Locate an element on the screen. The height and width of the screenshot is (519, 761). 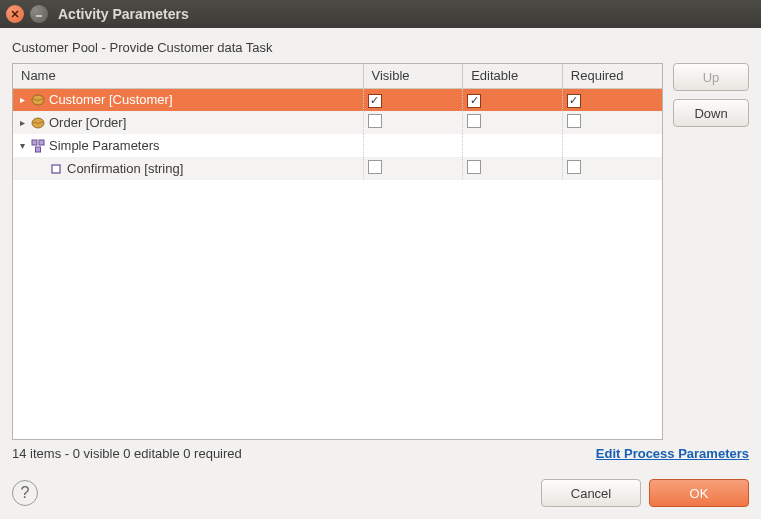
column-header-required: Required is located at coordinates (612, 76).